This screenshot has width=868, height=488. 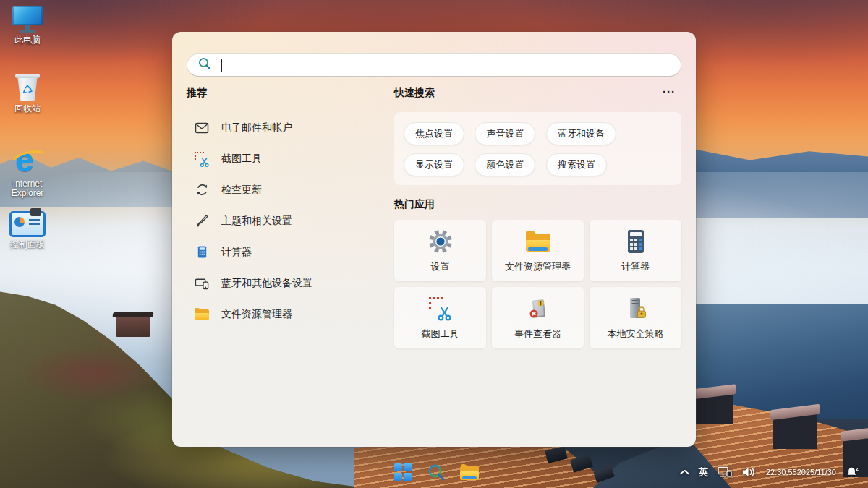 What do you see at coordinates (538, 284) in the screenshot?
I see `hot-apps-grid: 设置 文件资源管理器` at bounding box center [538, 284].